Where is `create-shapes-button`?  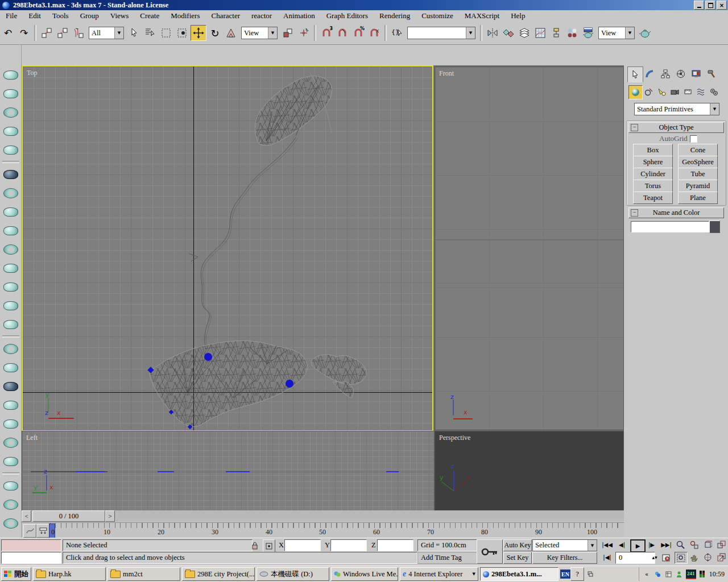
create-shapes-button is located at coordinates (648, 92).